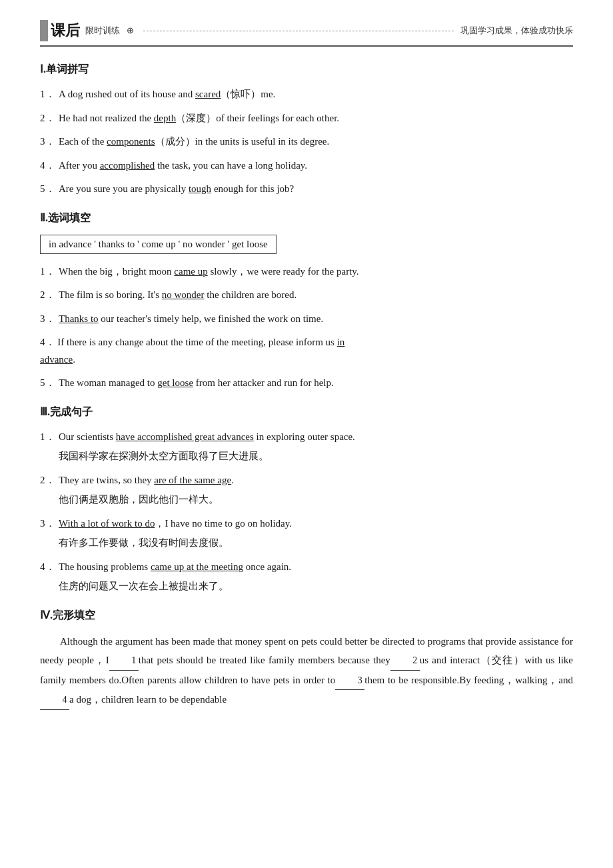  Describe the element at coordinates (79, 319) in the screenshot. I see `vocab-word: Thanks to` at that location.